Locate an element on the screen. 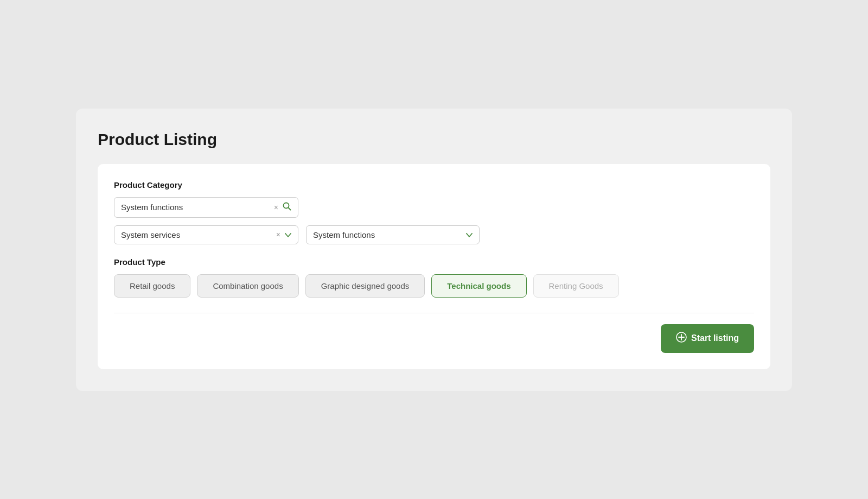  type-btn-technical: Technical goods is located at coordinates (478, 286).